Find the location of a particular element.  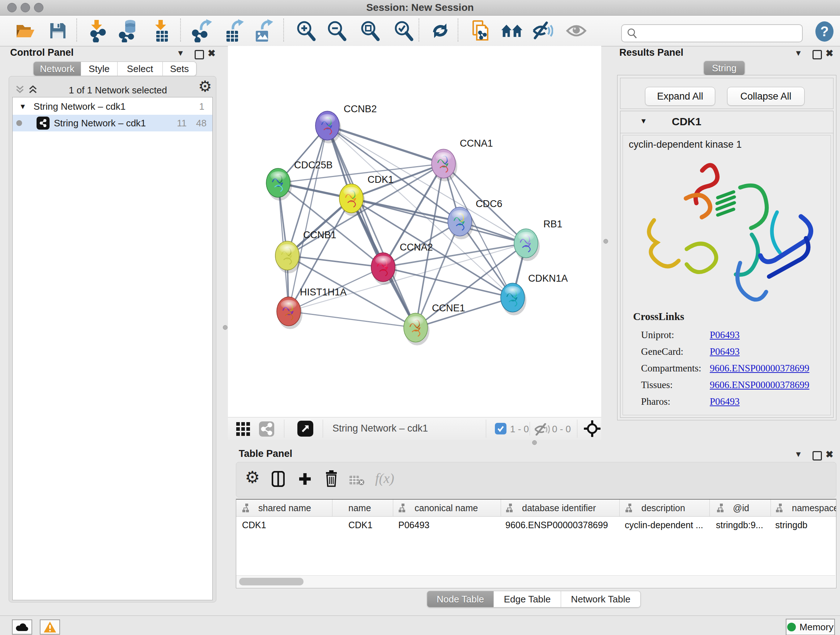

show-selected-eye-icon is located at coordinates (576, 31).